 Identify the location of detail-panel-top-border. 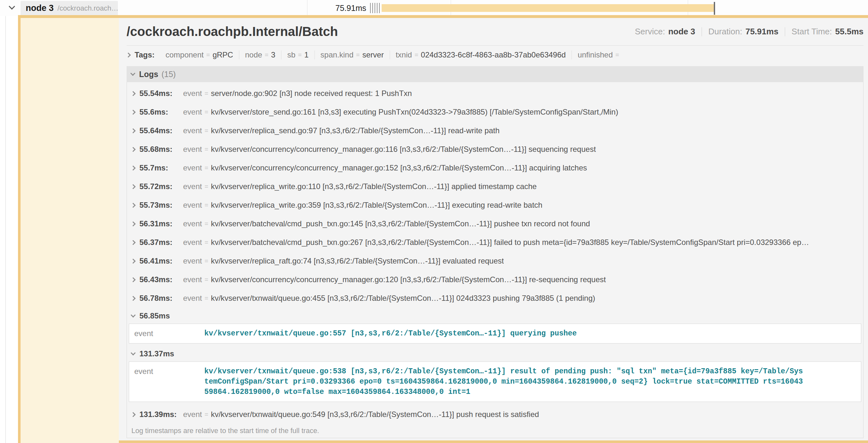
(443, 16).